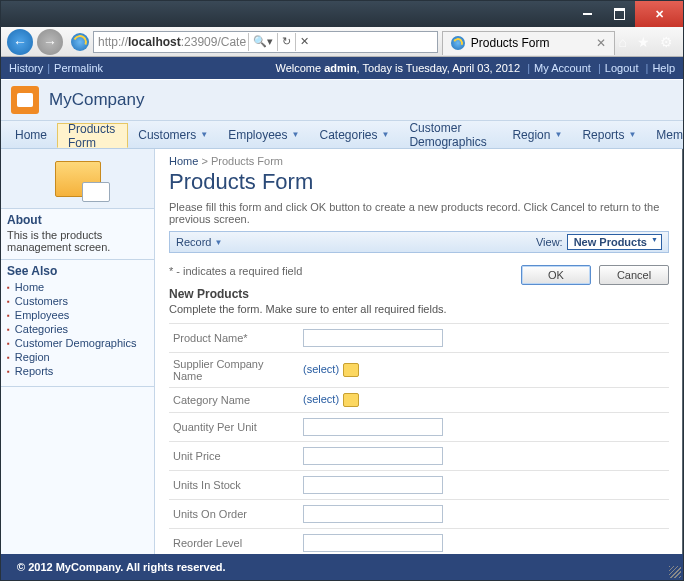 This screenshot has width=684, height=581. What do you see at coordinates (96, 100) in the screenshot?
I see `company-name: MyCompany` at bounding box center [96, 100].